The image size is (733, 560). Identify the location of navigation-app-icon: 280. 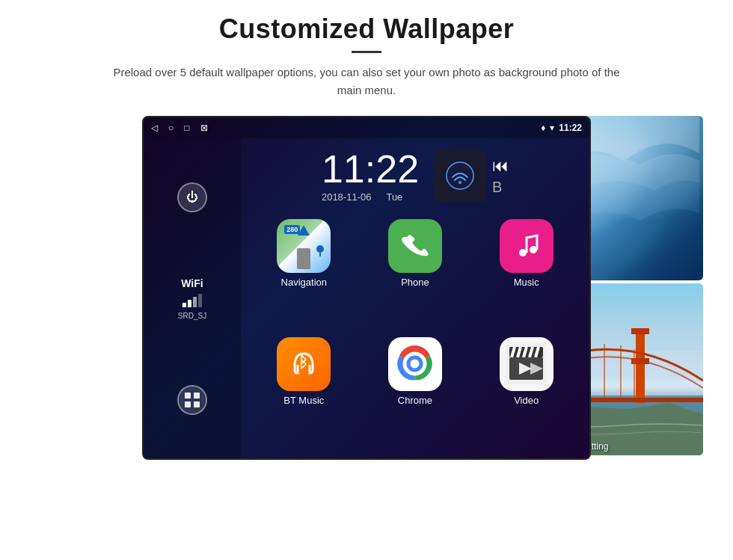
(304, 246).